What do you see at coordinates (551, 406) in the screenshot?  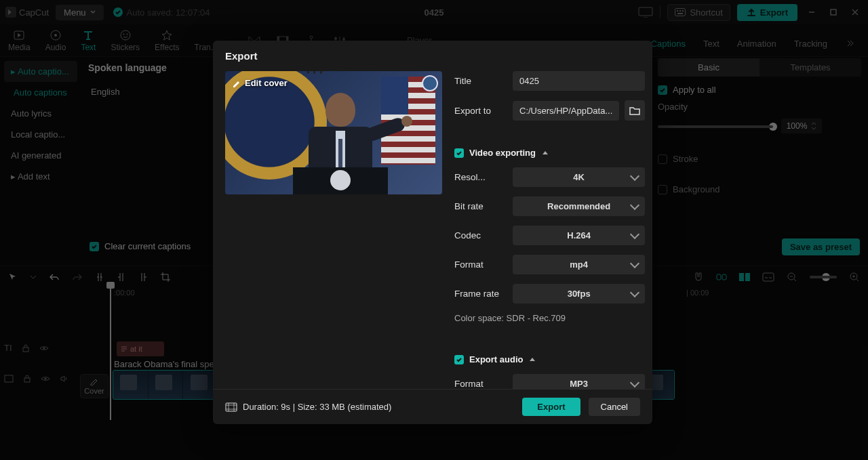 I see `export-confirm-button: Export` at bounding box center [551, 406].